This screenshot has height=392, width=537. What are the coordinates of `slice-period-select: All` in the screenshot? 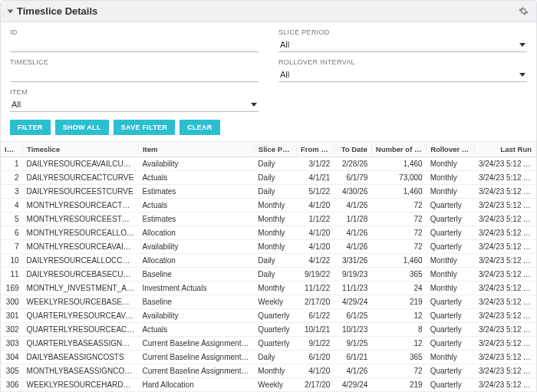 It's located at (403, 44).